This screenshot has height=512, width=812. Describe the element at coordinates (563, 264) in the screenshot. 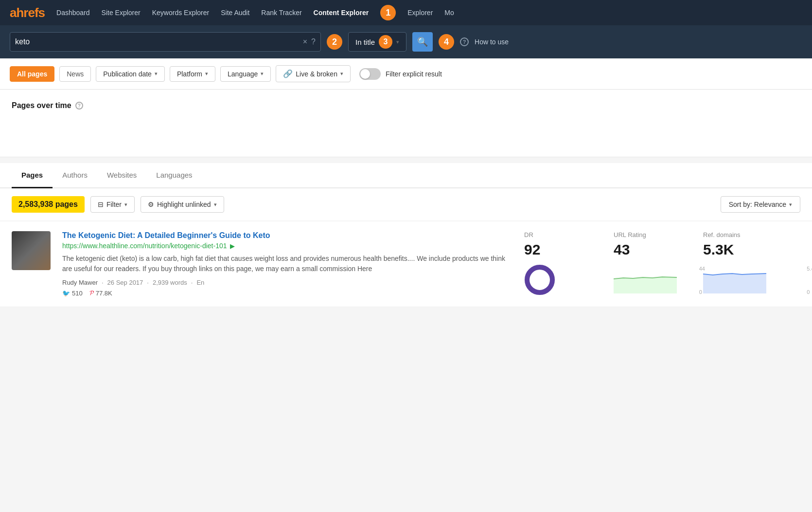

I see `dr-metric: DR 92` at that location.